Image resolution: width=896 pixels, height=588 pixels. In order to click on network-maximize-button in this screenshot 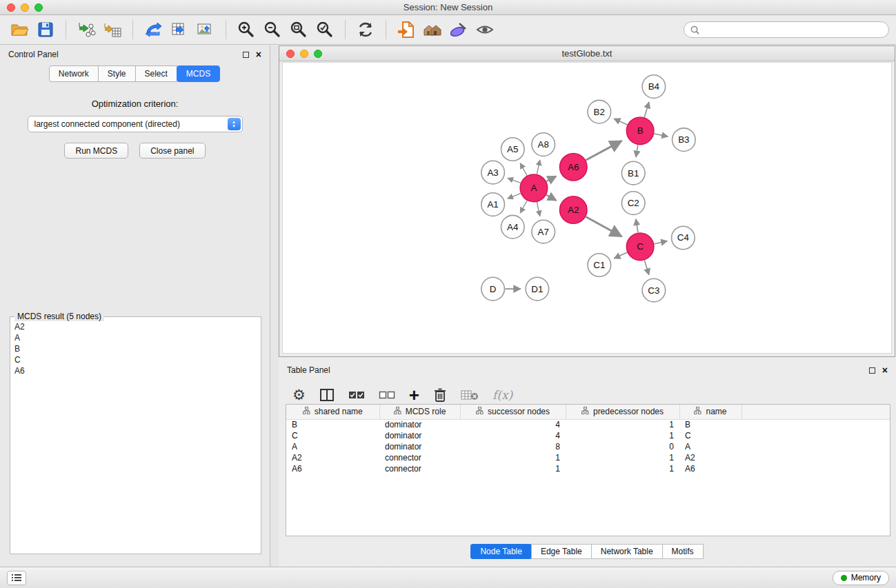, I will do `click(318, 54)`.